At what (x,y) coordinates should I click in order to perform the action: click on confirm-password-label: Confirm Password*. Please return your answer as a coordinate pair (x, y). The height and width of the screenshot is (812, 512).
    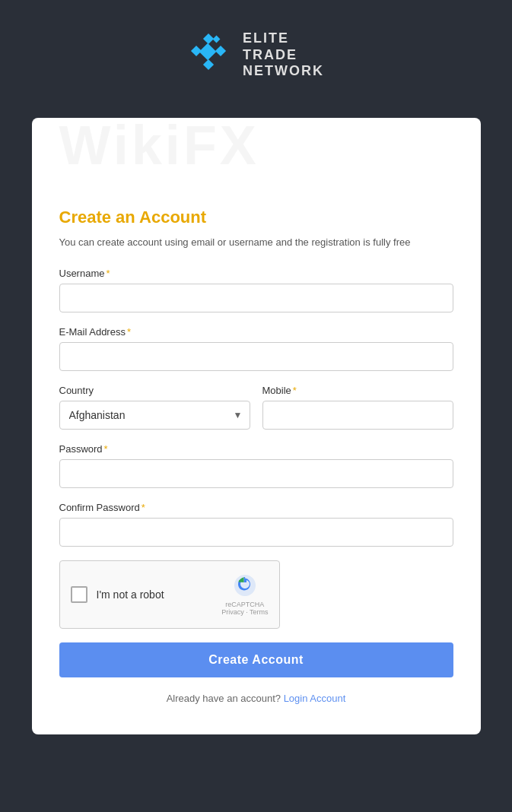
    Looking at the image, I should click on (256, 508).